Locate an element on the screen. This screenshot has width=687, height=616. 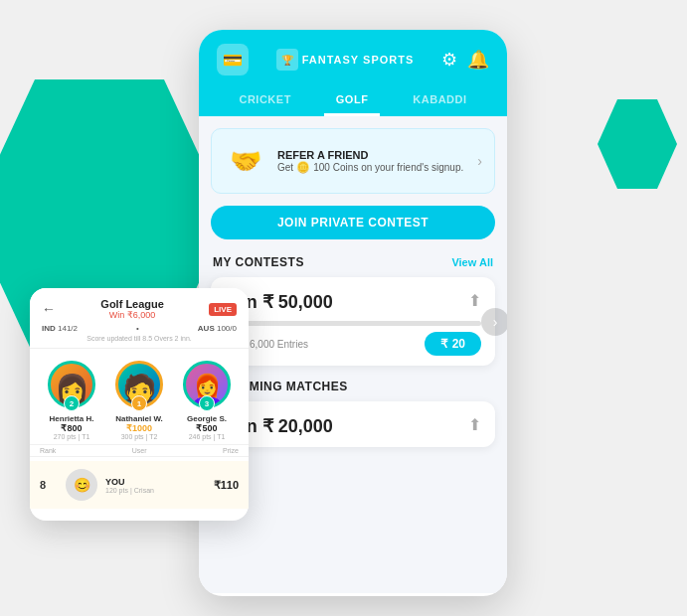
tab-kabaddi: KABADDI is located at coordinates (439, 101).